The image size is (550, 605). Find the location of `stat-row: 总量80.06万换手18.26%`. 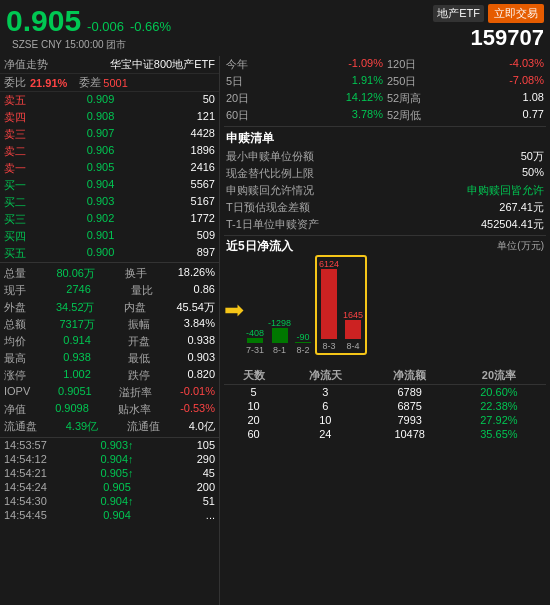

stat-row: 总量80.06万换手18.26% is located at coordinates (110, 274).